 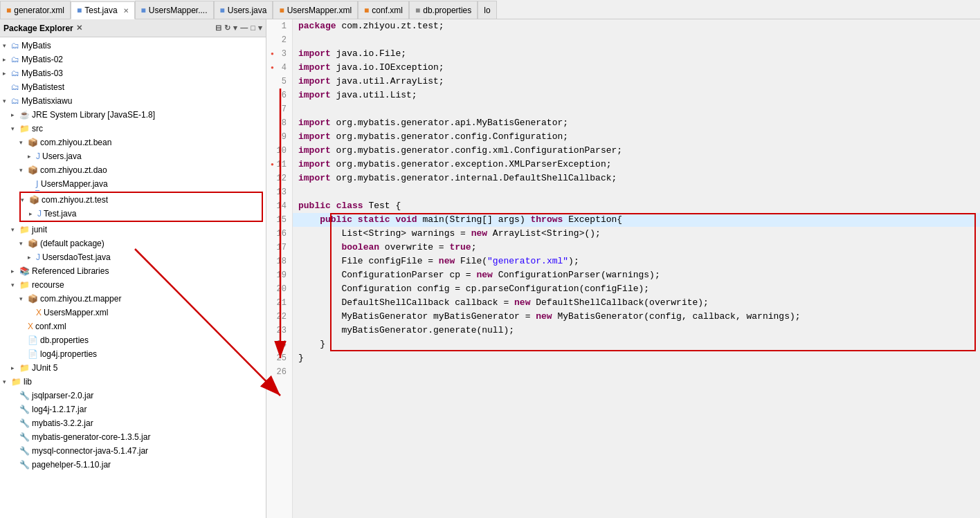 I want to click on tab-label: lo, so click(x=487, y=10).